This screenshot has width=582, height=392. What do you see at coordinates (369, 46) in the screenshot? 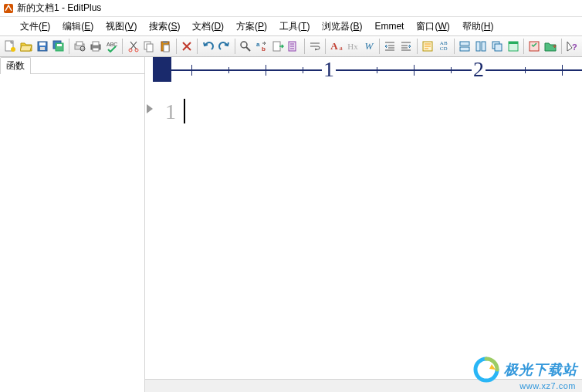
I see `browser-button: W` at bounding box center [369, 46].